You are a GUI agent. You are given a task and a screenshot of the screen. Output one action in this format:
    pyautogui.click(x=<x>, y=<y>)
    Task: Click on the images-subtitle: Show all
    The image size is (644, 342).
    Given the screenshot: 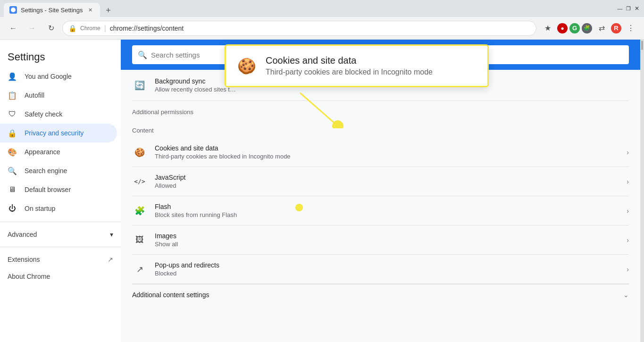 What is the action you would take?
    pyautogui.click(x=387, y=244)
    